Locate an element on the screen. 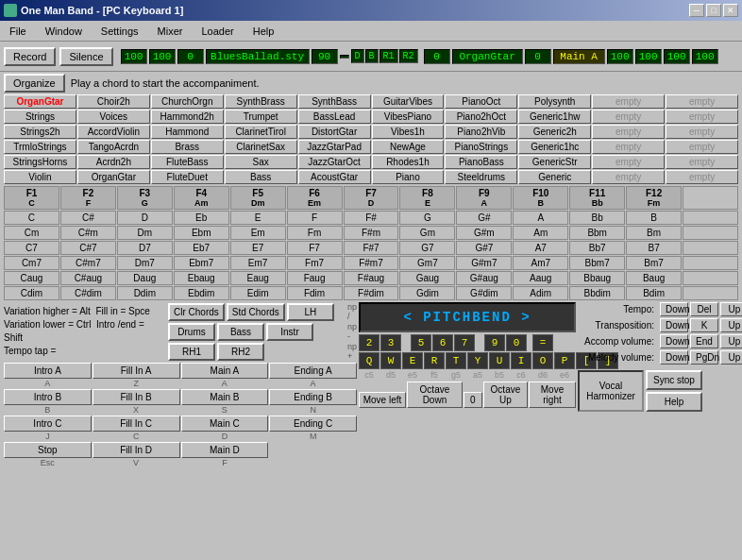 The height and width of the screenshot is (560, 742). chord-cell-5-4: Edim is located at coordinates (259, 293).